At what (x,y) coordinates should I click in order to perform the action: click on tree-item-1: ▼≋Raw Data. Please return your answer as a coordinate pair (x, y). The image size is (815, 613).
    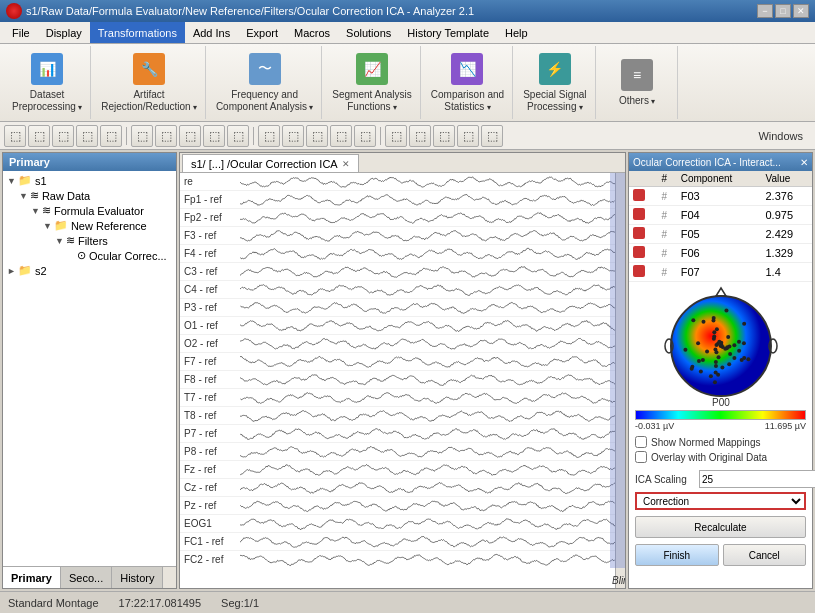
    Looking at the image, I should click on (90, 196).